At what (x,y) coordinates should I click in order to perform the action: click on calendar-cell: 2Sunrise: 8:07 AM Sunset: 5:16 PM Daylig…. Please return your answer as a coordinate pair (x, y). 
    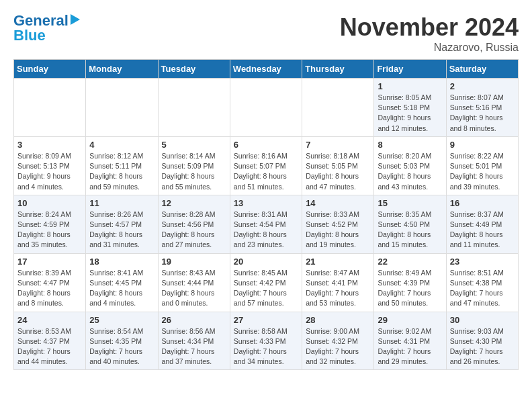
    Looking at the image, I should click on (482, 107).